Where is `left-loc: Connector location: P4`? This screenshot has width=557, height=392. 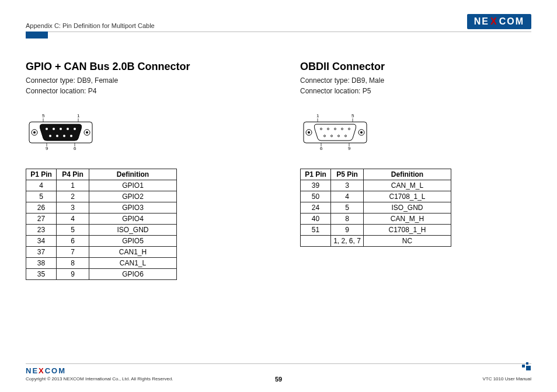
left-loc: Connector location: P4 is located at coordinates (122, 91).